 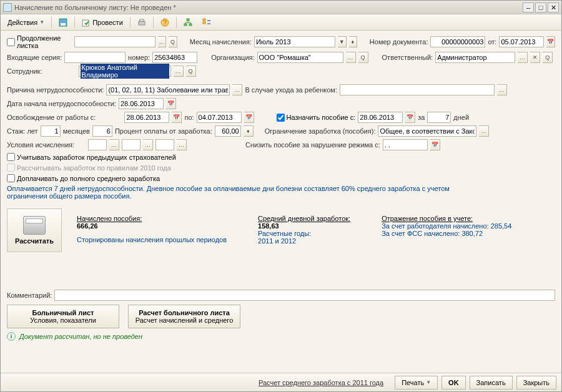 I want to click on cond1-field, so click(x=97, y=145).